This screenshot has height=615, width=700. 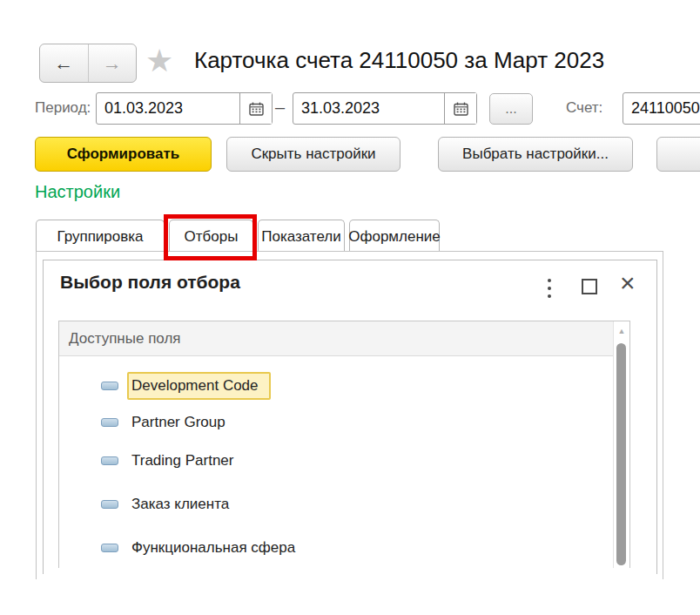 What do you see at coordinates (99, 237) in the screenshot?
I see `tab-label: Группировка` at bounding box center [99, 237].